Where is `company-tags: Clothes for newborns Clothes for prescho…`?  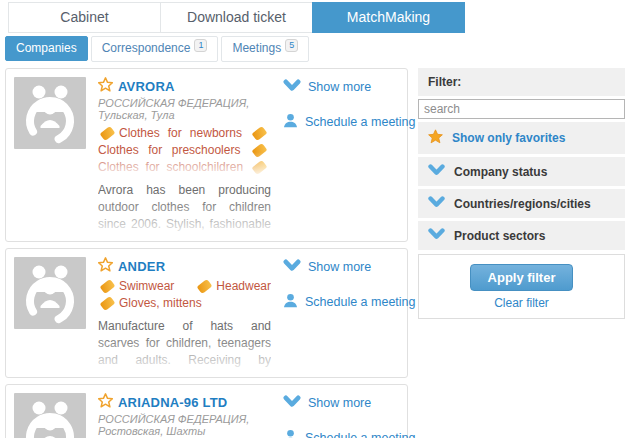 company-tags: Clothes for newborns Clothes for prescho… is located at coordinates (184, 150).